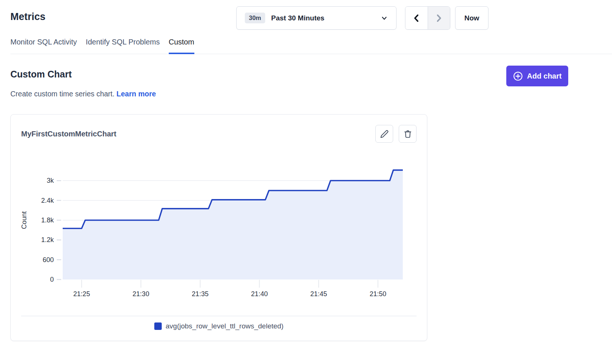  What do you see at coordinates (48, 260) in the screenshot?
I see `svg-text: 600` at bounding box center [48, 260].